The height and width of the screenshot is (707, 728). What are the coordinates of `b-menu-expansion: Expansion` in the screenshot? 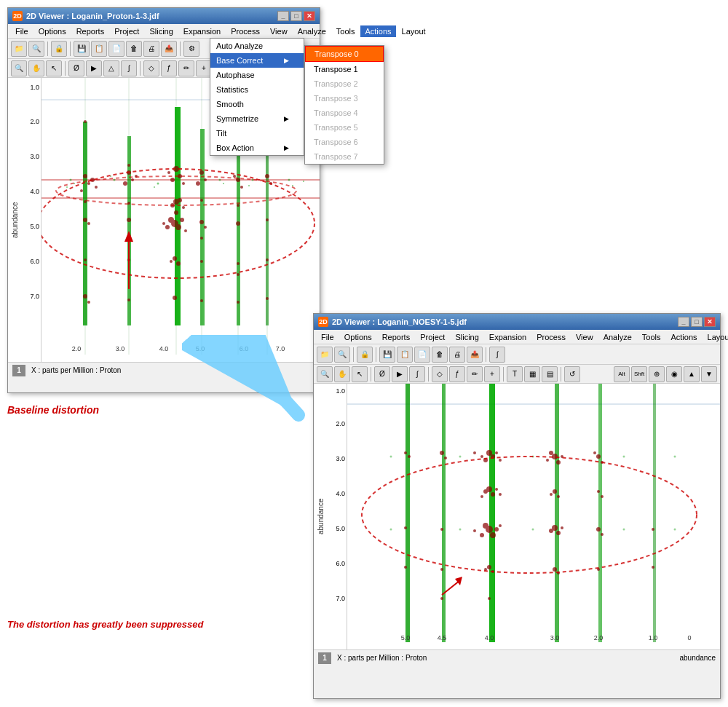 It's located at (508, 337).